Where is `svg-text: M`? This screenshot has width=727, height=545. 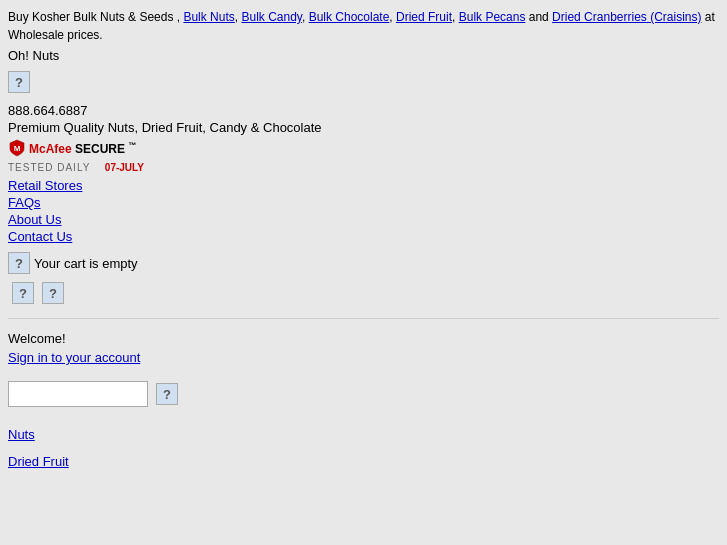
svg-text: M is located at coordinates (18, 148).